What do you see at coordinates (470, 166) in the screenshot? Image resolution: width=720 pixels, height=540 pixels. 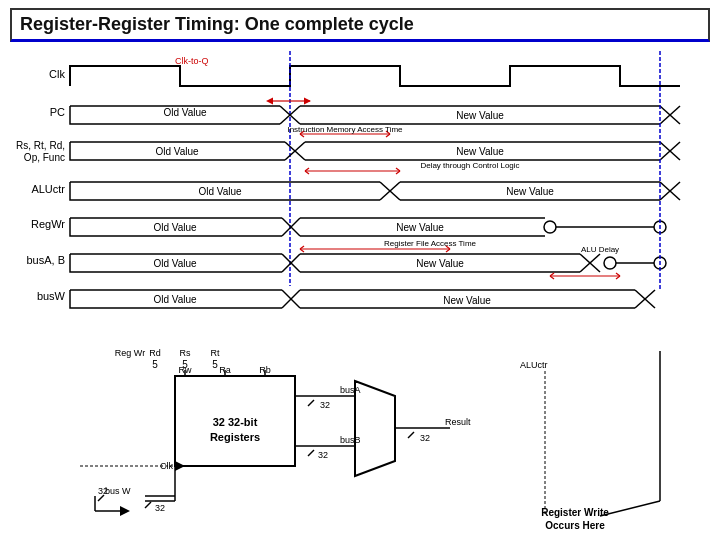 I see `svg-text: Delay through Control Logic` at bounding box center [470, 166].